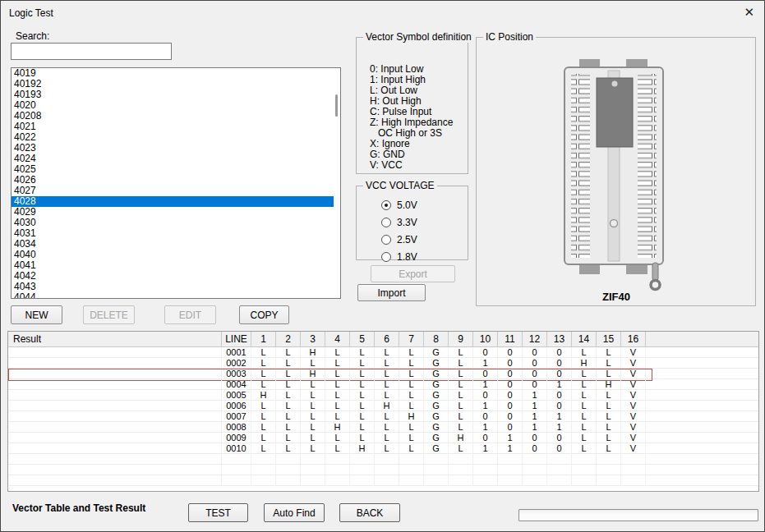  Describe the element at coordinates (173, 296) in the screenshot. I see `list-item: 4044` at that location.